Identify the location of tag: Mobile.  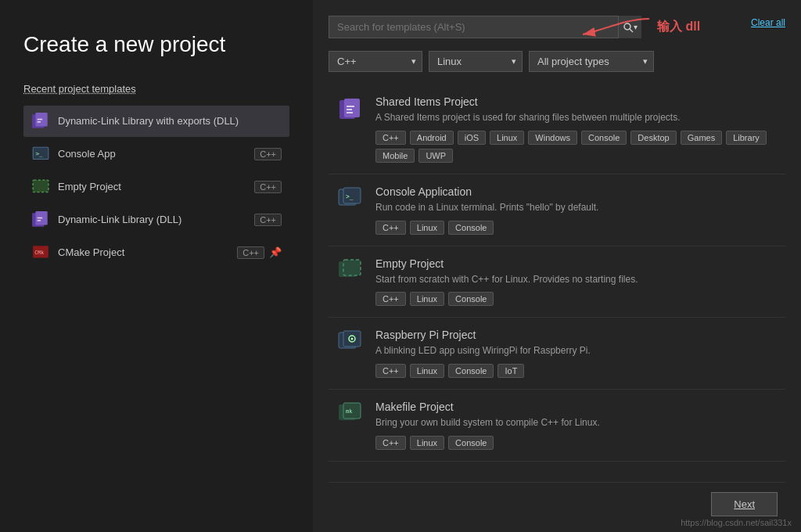
(395, 156).